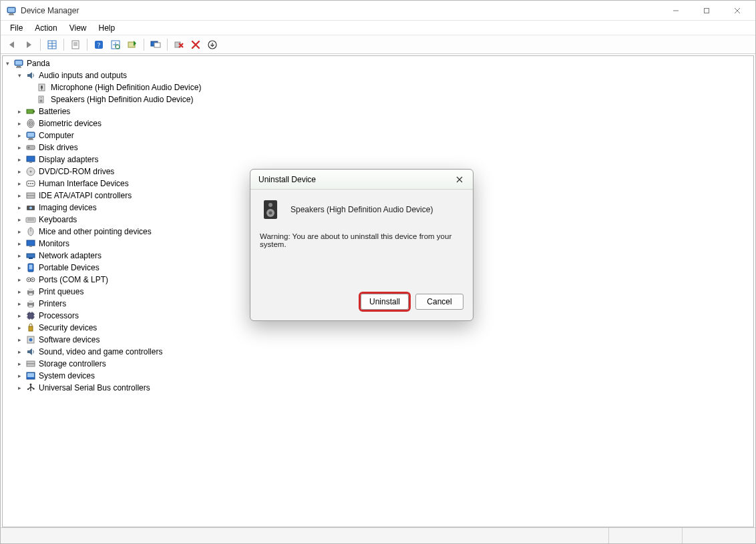  Describe the element at coordinates (31, 316) in the screenshot. I see `cpu-icon` at that location.